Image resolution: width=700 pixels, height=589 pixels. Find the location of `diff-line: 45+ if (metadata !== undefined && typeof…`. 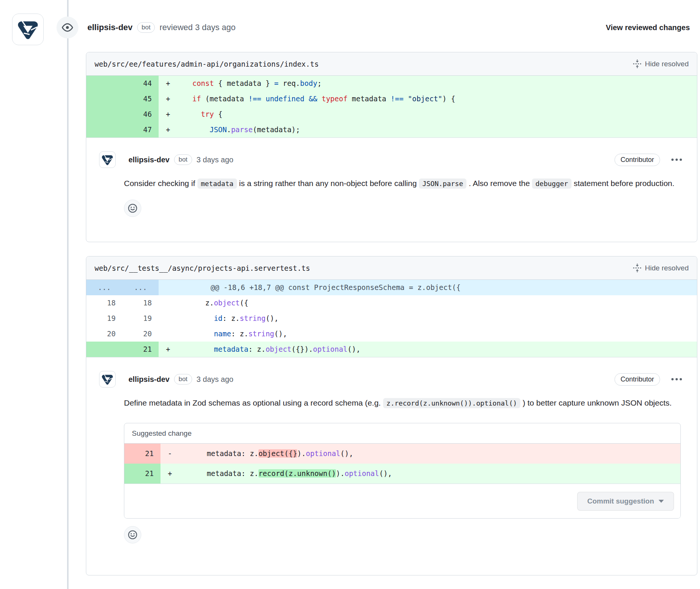

diff-line: 45+ if (metadata !== undefined && typeof… is located at coordinates (392, 99).